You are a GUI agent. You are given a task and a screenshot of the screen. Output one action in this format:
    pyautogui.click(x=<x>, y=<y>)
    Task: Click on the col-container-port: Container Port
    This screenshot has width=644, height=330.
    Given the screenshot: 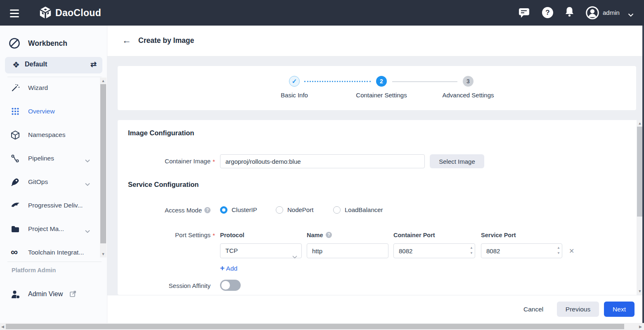 What is the action you would take?
    pyautogui.click(x=414, y=235)
    